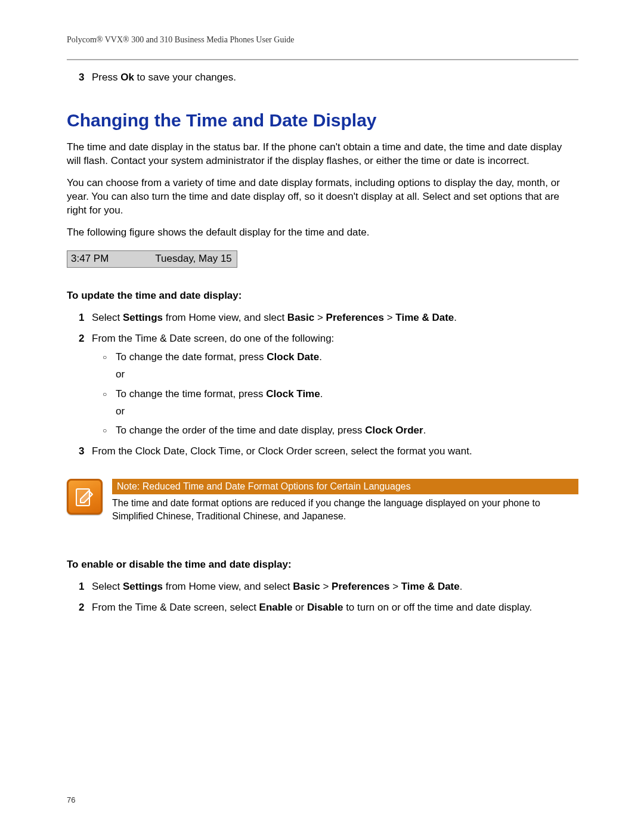 The image size is (644, 833). I want to click on step-text: Select Settings from Home view, and slec…, so click(274, 317).